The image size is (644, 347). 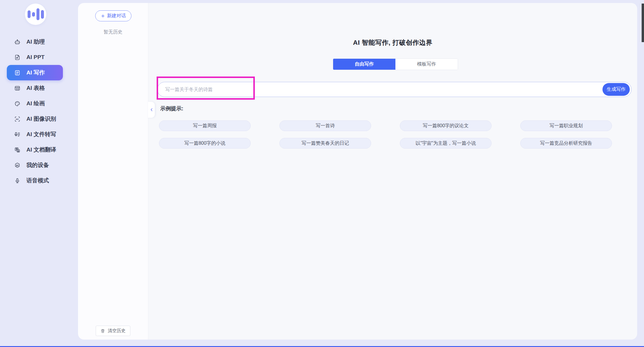 What do you see at coordinates (36, 88) in the screenshot?
I see `sidebar-item-label: AI 表格` at bounding box center [36, 88].